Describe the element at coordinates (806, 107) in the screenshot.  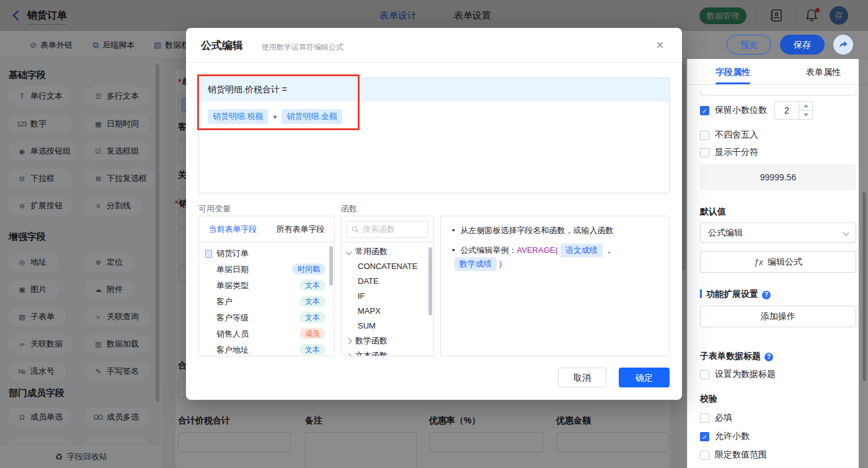
I see `stepper-up` at that location.